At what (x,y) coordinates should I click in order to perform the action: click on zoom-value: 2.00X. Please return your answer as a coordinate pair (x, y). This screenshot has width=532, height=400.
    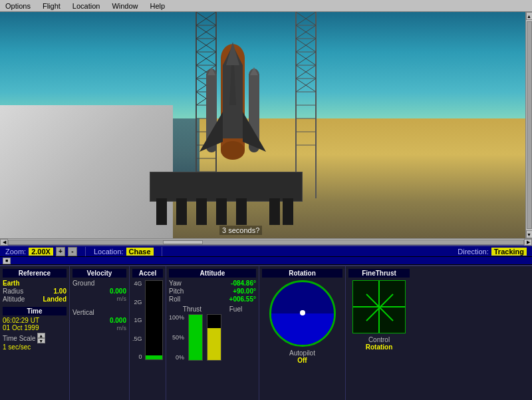
    Looking at the image, I should click on (41, 252).